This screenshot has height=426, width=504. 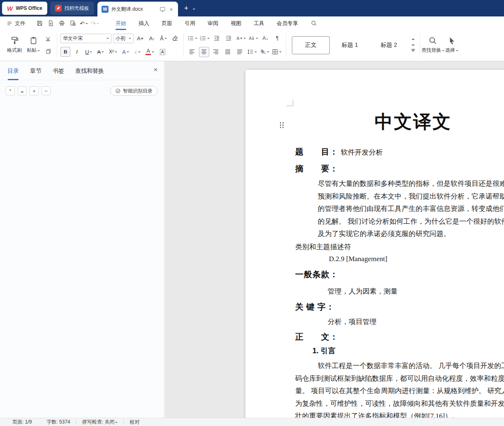 What do you see at coordinates (236, 23) in the screenshot?
I see `menu-tab-view: 视图` at bounding box center [236, 23].